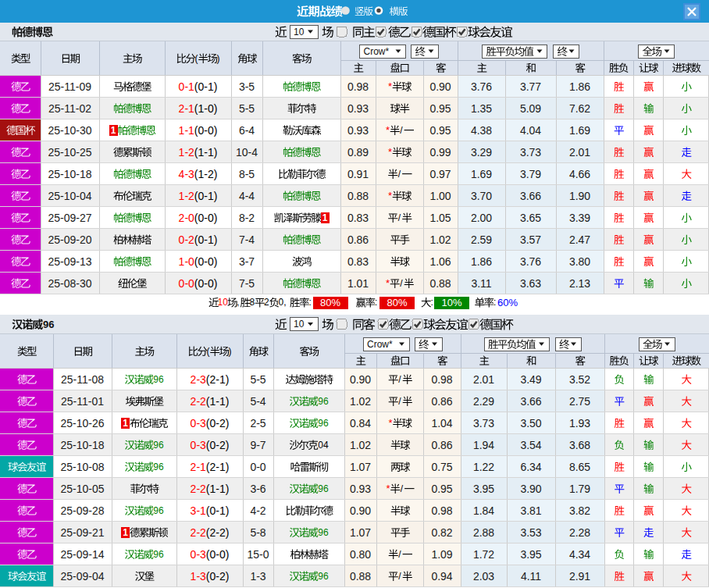 The width and height of the screenshot is (709, 588). I want to click on svg-text: 3-1, so click(198, 511).